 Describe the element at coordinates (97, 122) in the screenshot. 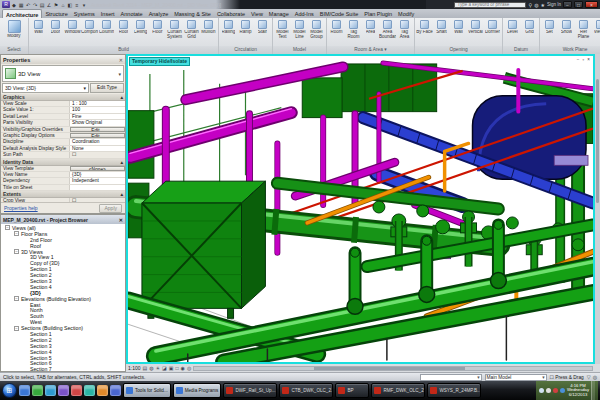

I see `property-value: Show Original` at that location.